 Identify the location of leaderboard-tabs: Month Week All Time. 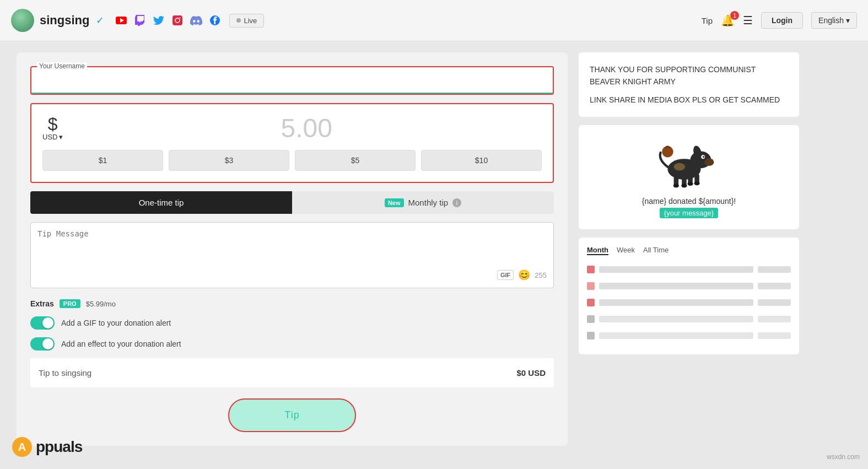
(689, 250).